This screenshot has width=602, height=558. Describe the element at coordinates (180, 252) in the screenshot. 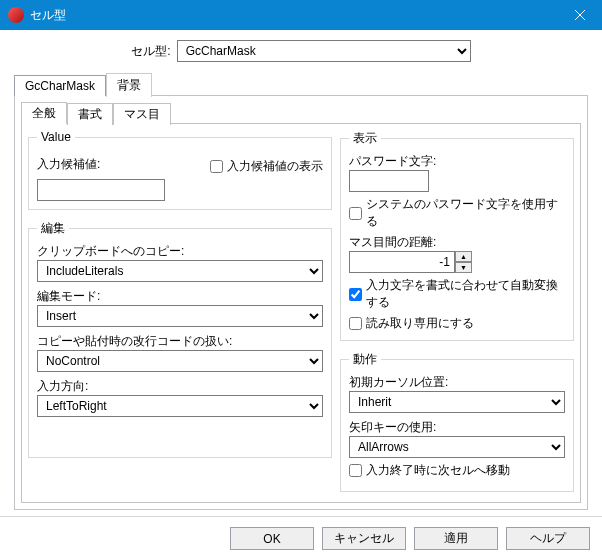

I see `clipboard-label: クリップボードへのコピー:` at that location.